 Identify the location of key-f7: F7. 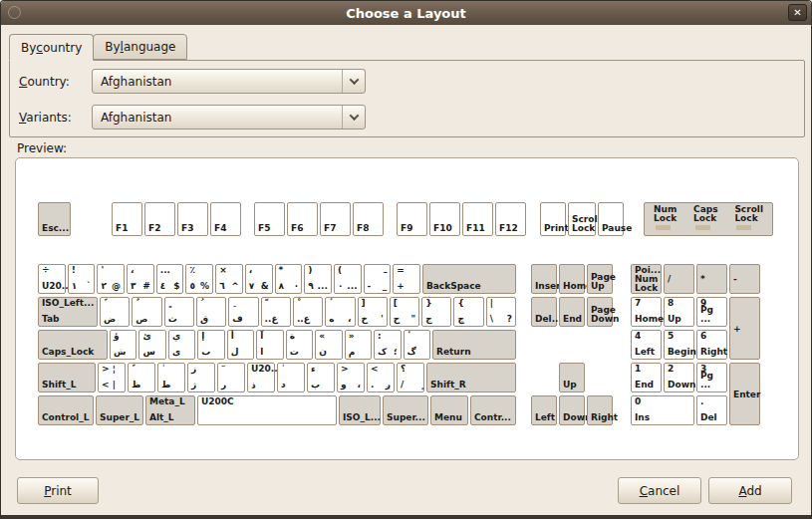
(335, 219).